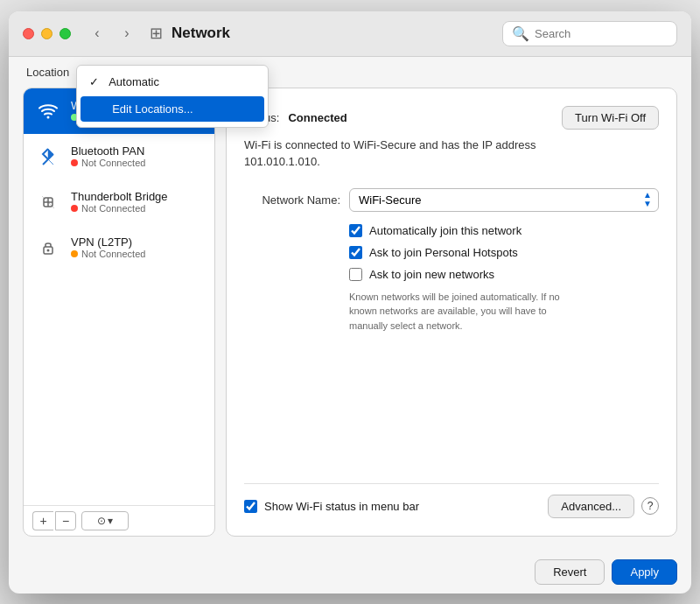 The height and width of the screenshot is (604, 700). What do you see at coordinates (355, 231) in the screenshot?
I see `auto-join-checkbox` at bounding box center [355, 231].